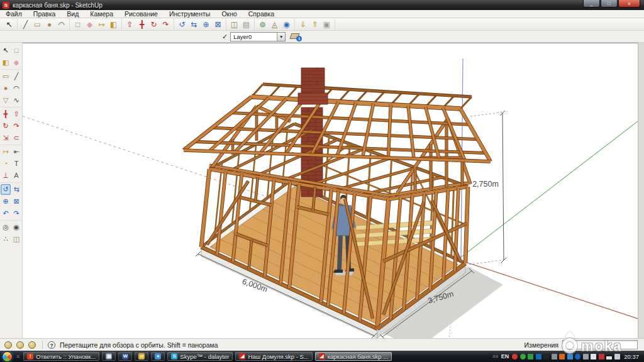 The height and width of the screenshot is (362, 644). Describe the element at coordinates (206, 25) in the screenshot. I see `toolbar-button: ⊕` at that location.